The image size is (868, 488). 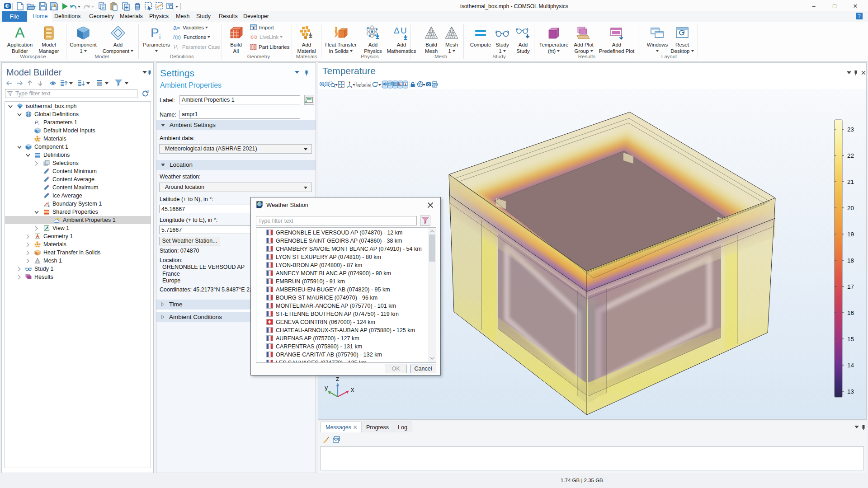 I want to click on svg-text: A, so click(x=20, y=33).